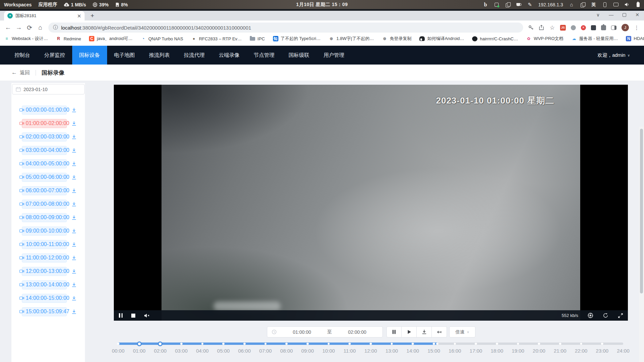  Describe the element at coordinates (595, 39) in the screenshot. I see `bookmark-item: ☁服务器 - 轻量应用…` at that location.